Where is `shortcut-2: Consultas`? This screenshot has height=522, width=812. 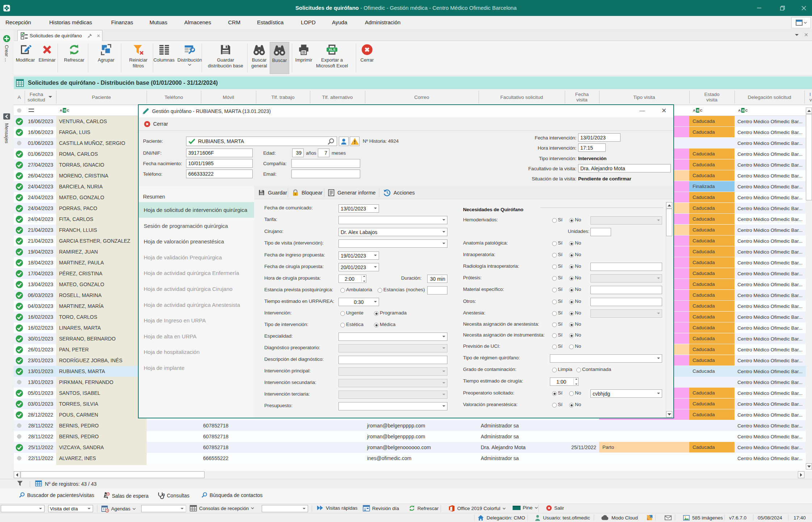
shortcut-2: Consultas is located at coordinates (173, 496).